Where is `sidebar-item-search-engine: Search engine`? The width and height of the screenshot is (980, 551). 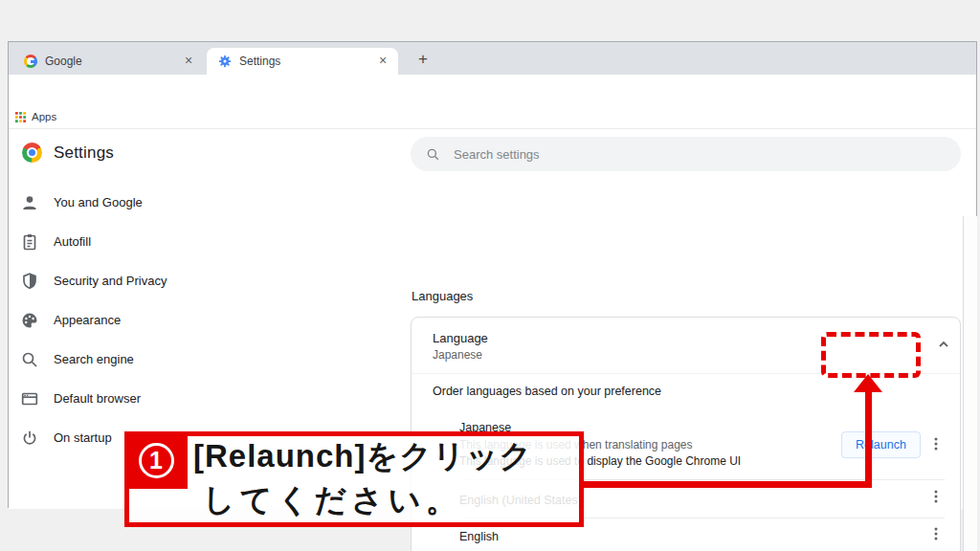
sidebar-item-search-engine: Search engine is located at coordinates (152, 360).